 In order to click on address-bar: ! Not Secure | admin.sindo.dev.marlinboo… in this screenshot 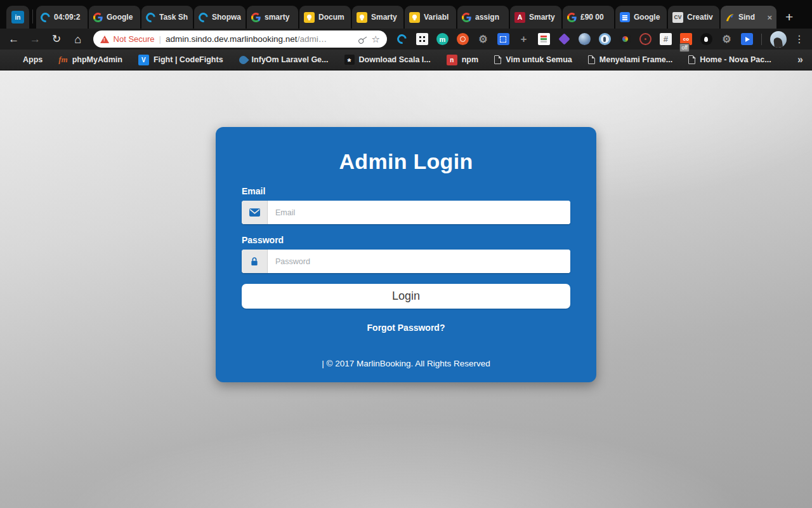, I will do `click(240, 39)`.